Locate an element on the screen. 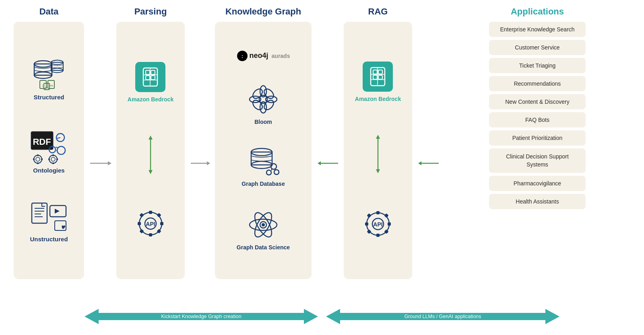 This screenshot has width=644, height=335. gds-label: Graph Data Science is located at coordinates (263, 247).